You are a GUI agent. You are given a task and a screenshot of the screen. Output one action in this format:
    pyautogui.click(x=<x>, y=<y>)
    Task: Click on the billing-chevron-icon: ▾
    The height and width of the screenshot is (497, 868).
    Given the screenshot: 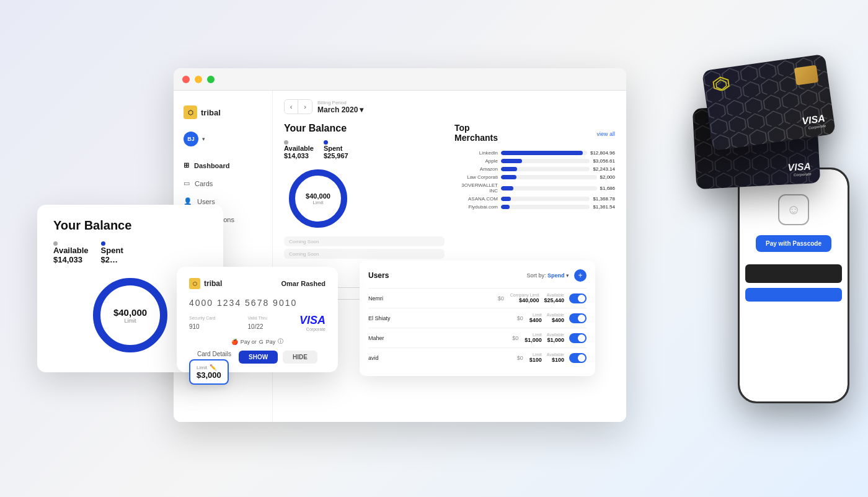 What is the action you would take?
    pyautogui.click(x=361, y=110)
    